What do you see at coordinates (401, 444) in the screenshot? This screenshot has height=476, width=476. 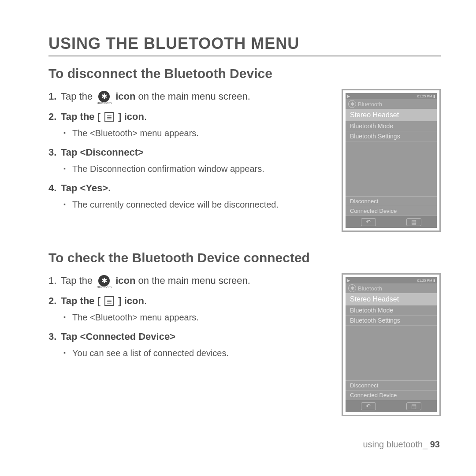 I see `page-footer: using bluetooth_ 93` at bounding box center [401, 444].